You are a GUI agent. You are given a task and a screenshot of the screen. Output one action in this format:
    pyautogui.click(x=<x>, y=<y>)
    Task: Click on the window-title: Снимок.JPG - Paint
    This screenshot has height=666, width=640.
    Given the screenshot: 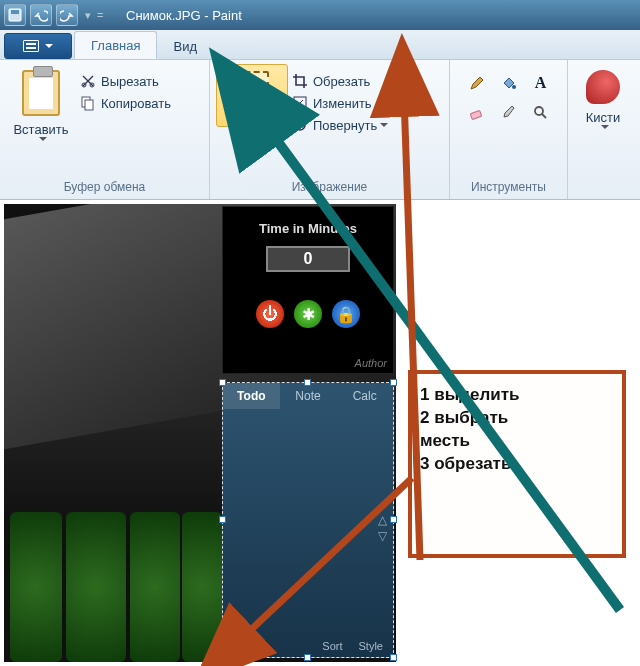 What is the action you would take?
    pyautogui.click(x=184, y=16)
    